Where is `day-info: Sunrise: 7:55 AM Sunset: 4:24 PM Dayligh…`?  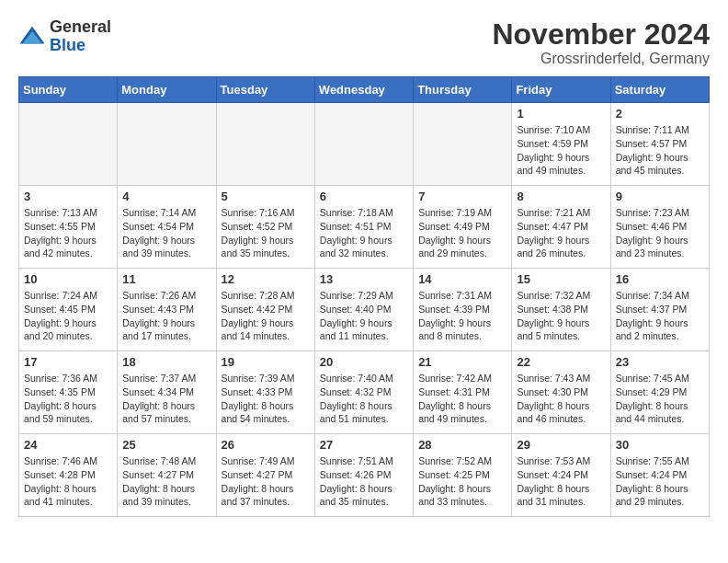
day-info: Sunrise: 7:55 AM Sunset: 4:24 PM Dayligh… is located at coordinates (660, 482).